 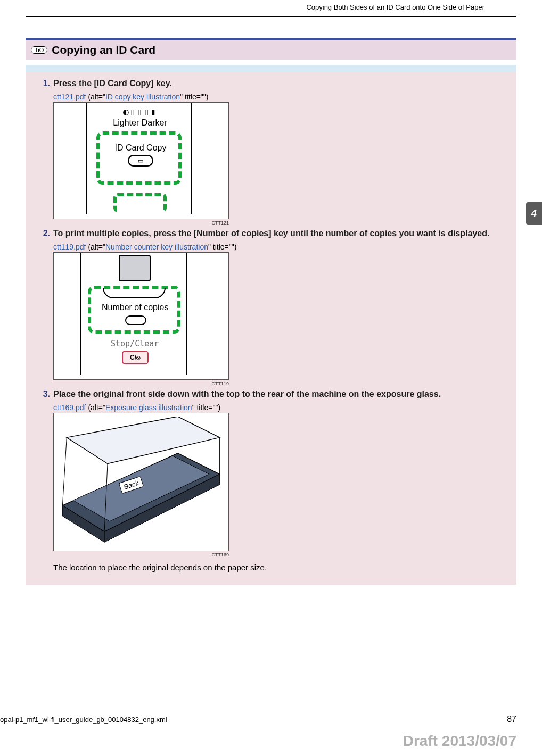 I want to click on image-code: CTT119, so click(x=141, y=384).